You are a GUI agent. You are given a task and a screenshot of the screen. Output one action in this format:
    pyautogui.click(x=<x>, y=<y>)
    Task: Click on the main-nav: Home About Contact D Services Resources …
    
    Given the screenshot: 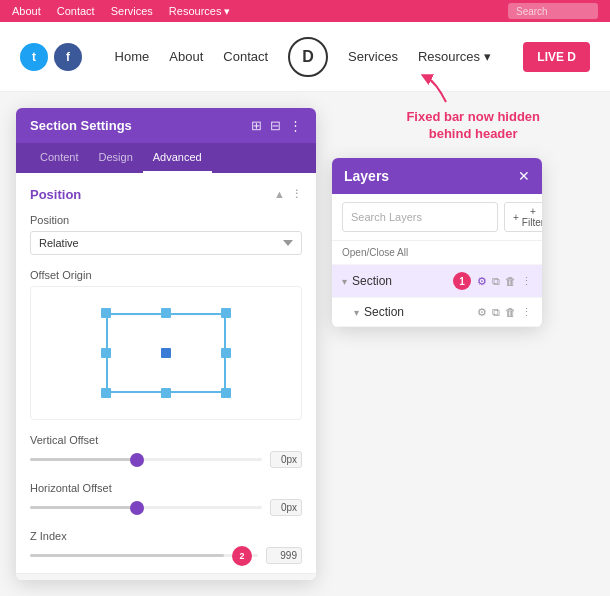 What is the action you would take?
    pyautogui.click(x=303, y=57)
    